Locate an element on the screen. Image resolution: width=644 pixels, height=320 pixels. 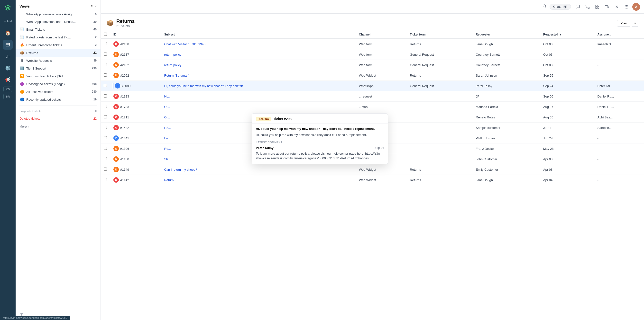
col-channel: Channel is located at coordinates (382, 35).